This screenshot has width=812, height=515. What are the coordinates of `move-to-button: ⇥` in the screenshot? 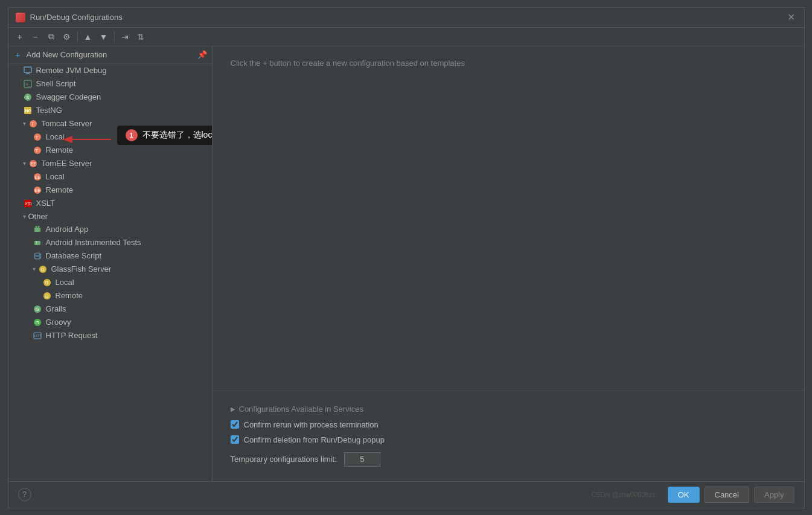 It's located at (125, 37).